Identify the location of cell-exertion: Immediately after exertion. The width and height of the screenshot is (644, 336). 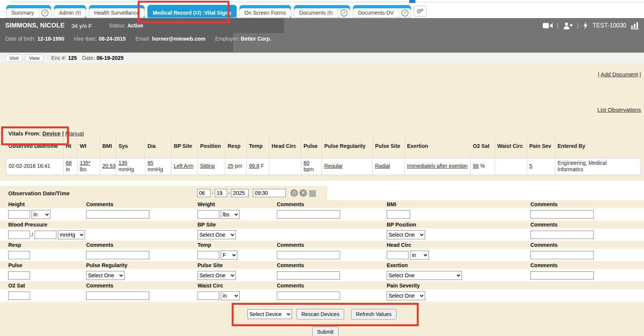
(438, 166).